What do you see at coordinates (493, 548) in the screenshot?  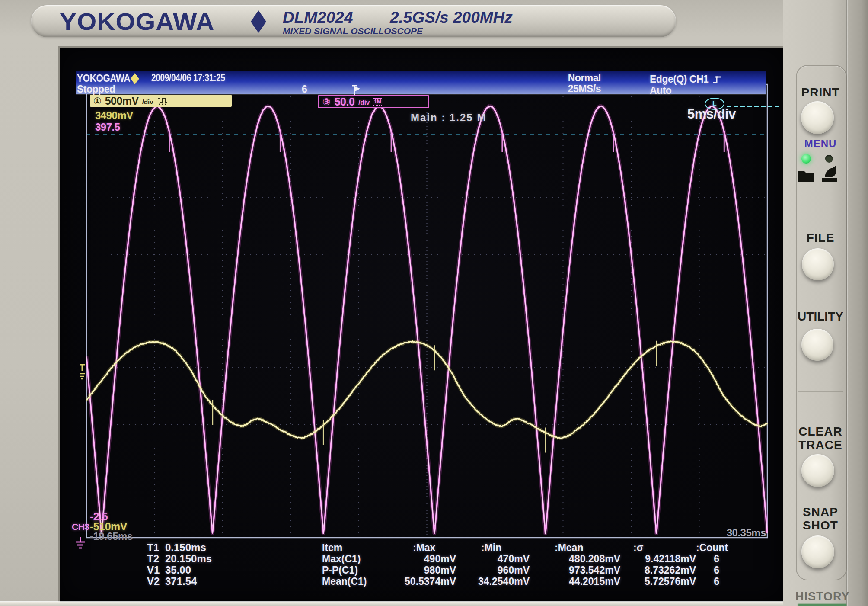 I see `measure-header: :Min` at bounding box center [493, 548].